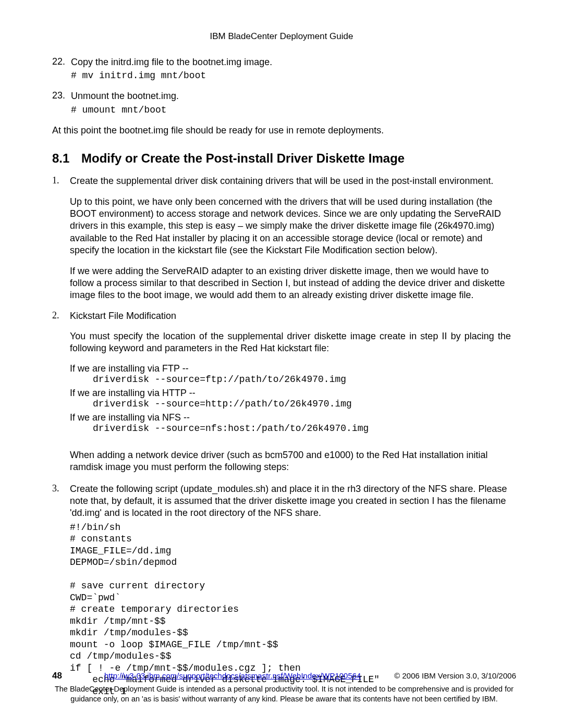 This screenshot has width=563, height=728. Describe the element at coordinates (290, 181) in the screenshot. I see `list-text: Create the supplemental driver disk cont…` at that location.